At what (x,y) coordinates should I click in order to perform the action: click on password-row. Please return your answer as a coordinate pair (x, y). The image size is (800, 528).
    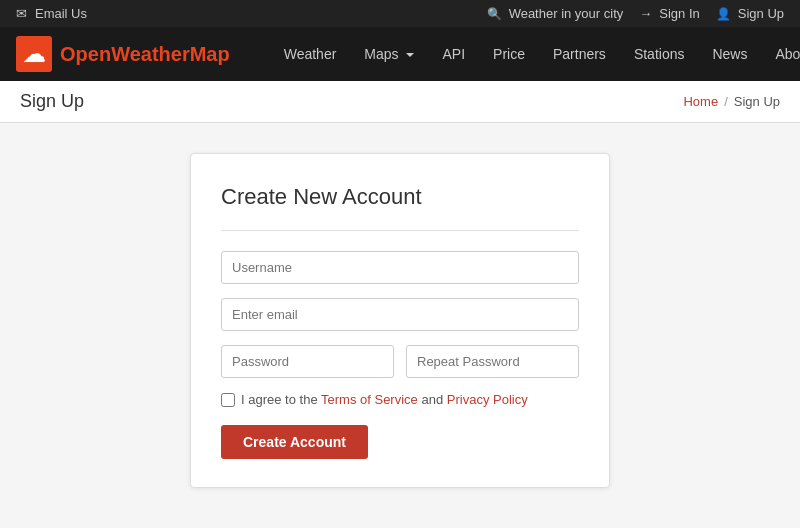
    Looking at the image, I should click on (400, 362).